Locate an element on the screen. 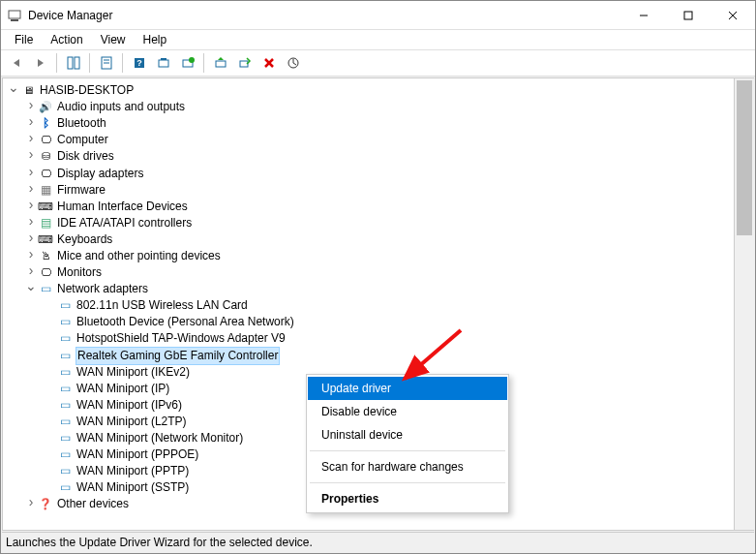  tree-label: Realtek Gaming GbE Family Controller is located at coordinates (178, 356).